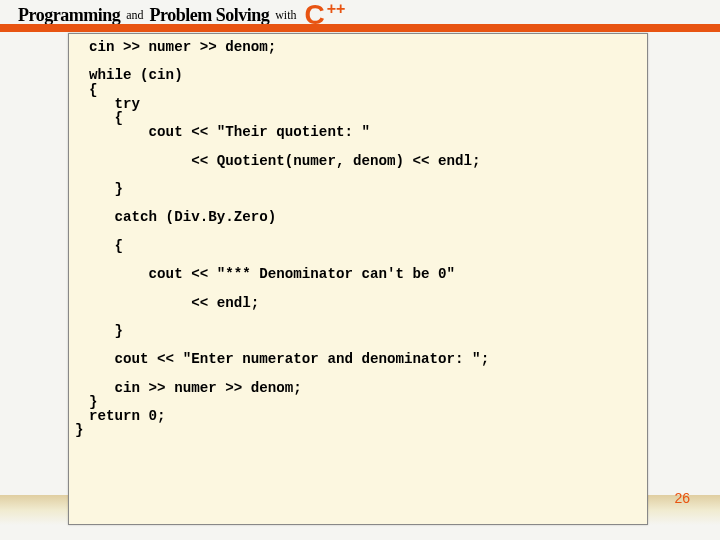 Image resolution: width=720 pixels, height=540 pixels. What do you see at coordinates (209, 16) in the screenshot?
I see `header-word-problem-solving: Problem Solving` at bounding box center [209, 16].